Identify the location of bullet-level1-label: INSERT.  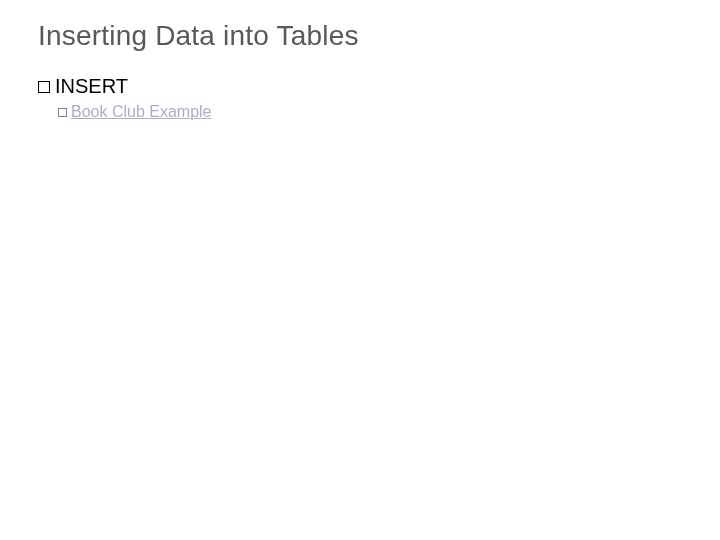
(92, 86).